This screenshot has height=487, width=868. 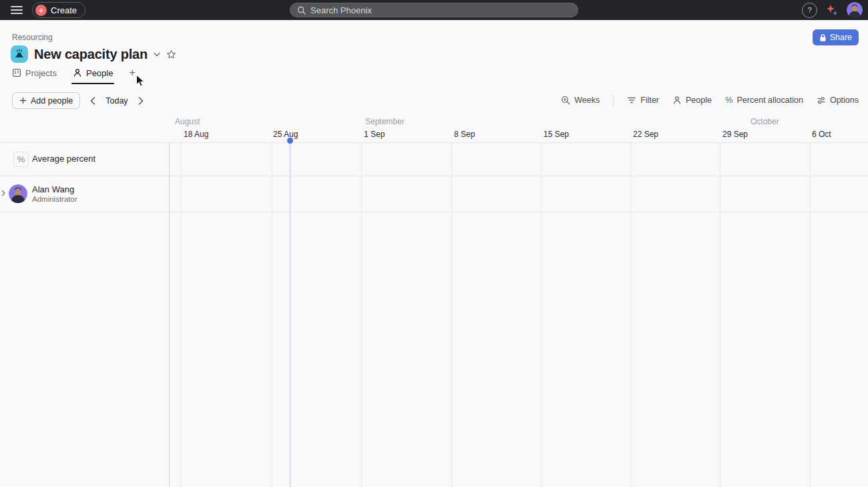 I want to click on tab-people-label: People, so click(x=99, y=73).